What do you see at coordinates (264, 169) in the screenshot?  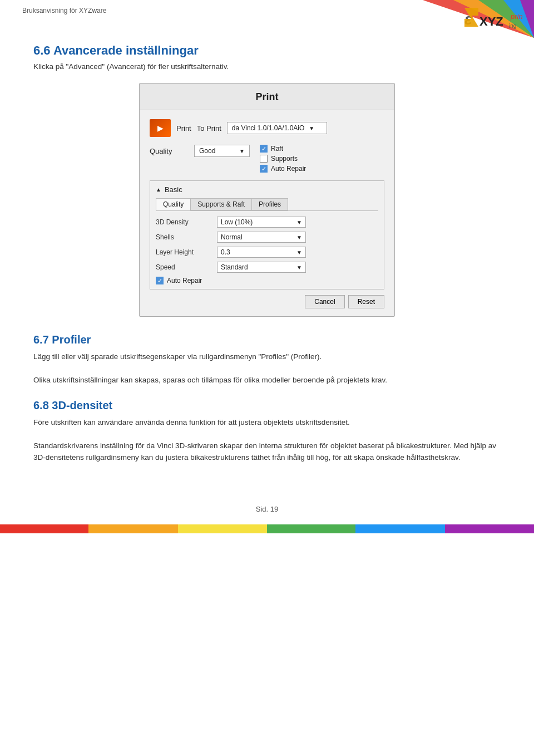 I see `auto-repair-top-checkbox: ✓` at bounding box center [264, 169].